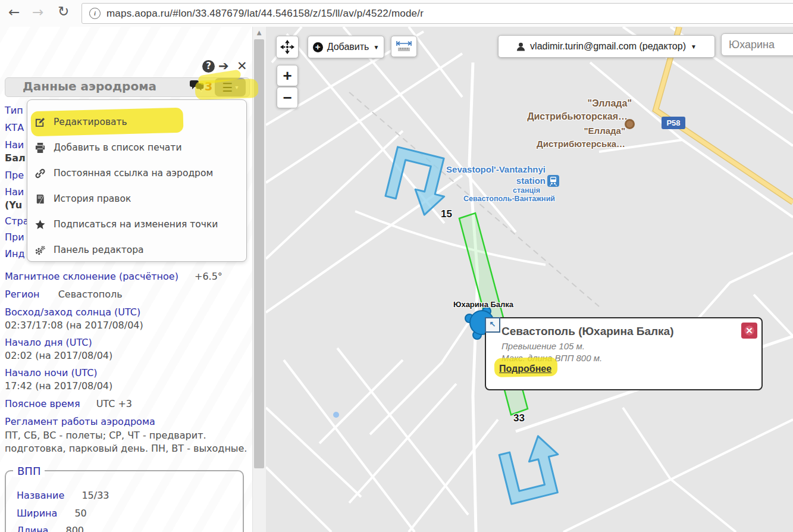  I want to click on popup-close-icon: ✕, so click(750, 331).